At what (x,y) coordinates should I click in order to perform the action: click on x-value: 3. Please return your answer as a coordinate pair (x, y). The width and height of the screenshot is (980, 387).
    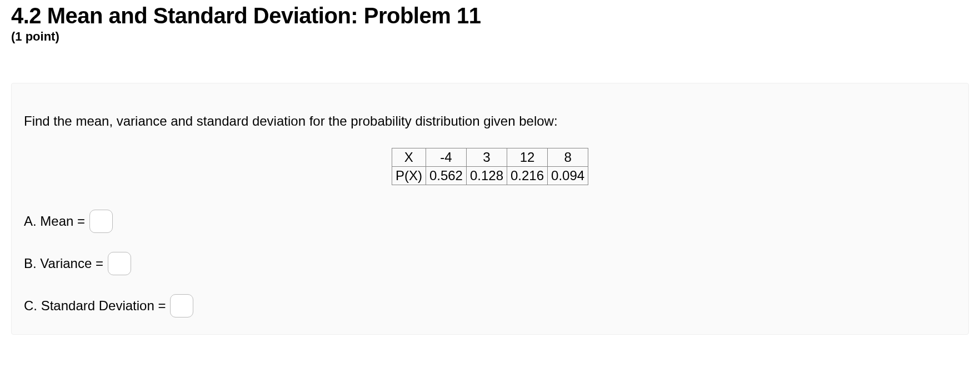
    Looking at the image, I should click on (487, 158).